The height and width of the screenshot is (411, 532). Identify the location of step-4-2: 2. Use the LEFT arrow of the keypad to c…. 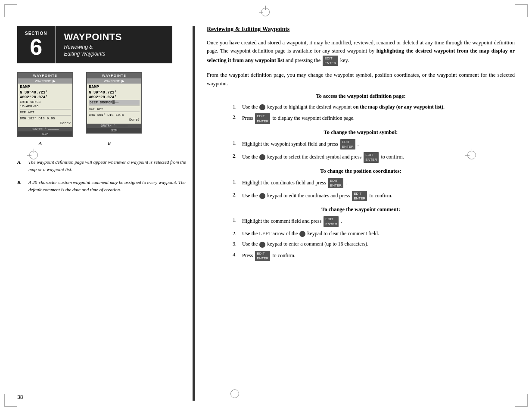
(374, 234).